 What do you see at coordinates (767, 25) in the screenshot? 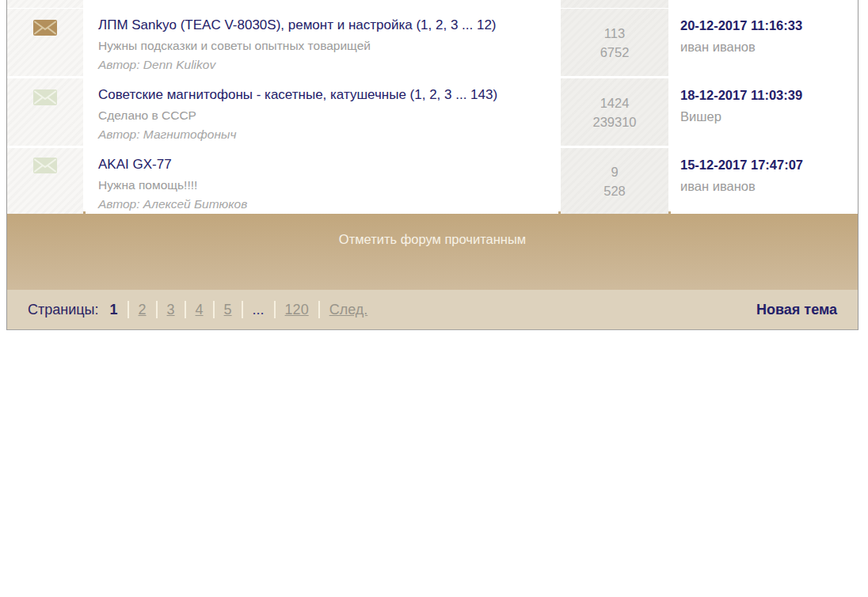
I see `last-post-date-link: 20-12-2017 11:16:33` at bounding box center [767, 25].